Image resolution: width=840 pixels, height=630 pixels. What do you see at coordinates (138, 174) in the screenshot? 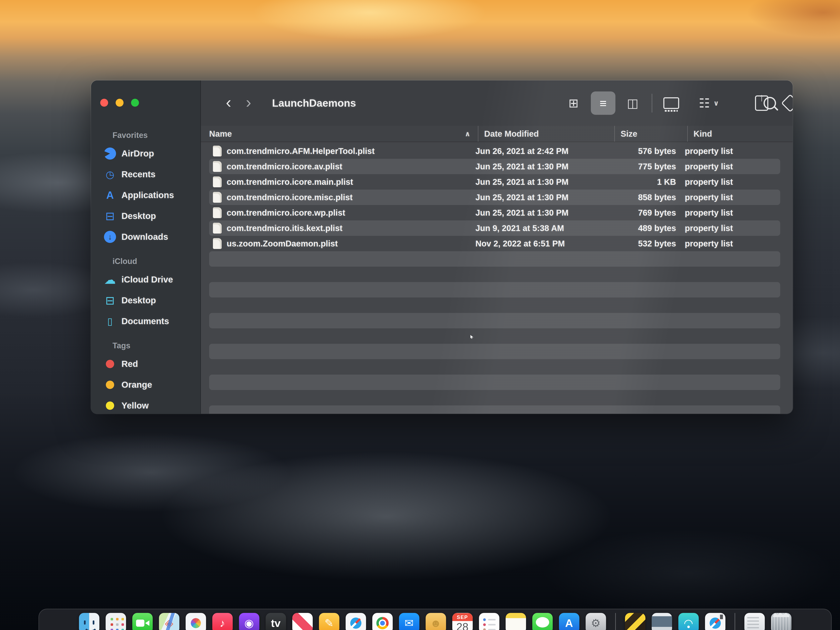
I see `sidebar-item-label: Recents` at bounding box center [138, 174].